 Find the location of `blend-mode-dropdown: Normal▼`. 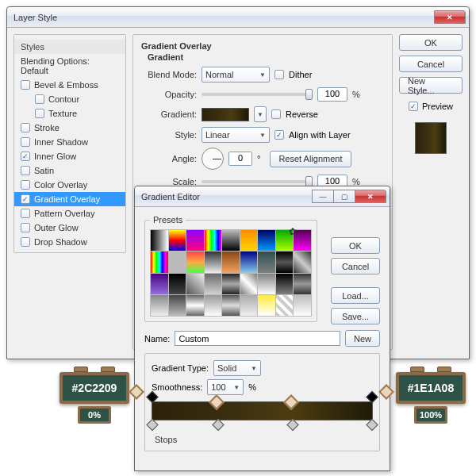

blend-mode-dropdown: Normal▼ is located at coordinates (236, 75).